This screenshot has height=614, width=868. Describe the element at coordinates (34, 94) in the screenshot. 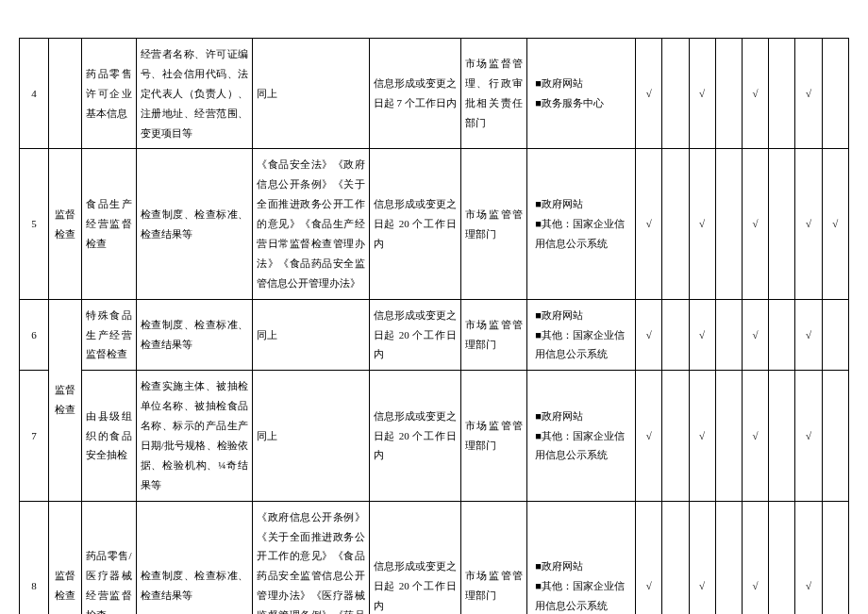

I see `idx: 4` at that location.